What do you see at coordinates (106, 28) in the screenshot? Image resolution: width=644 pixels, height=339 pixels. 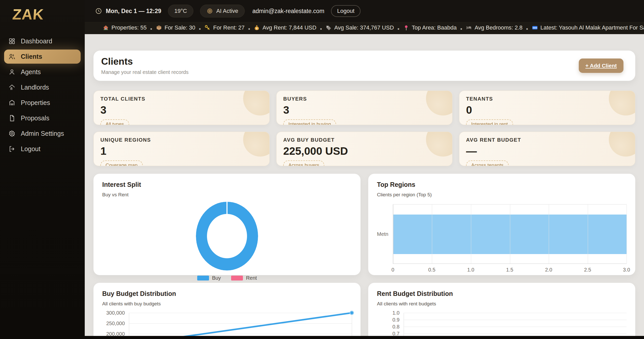 I see `house-icon` at bounding box center [106, 28].